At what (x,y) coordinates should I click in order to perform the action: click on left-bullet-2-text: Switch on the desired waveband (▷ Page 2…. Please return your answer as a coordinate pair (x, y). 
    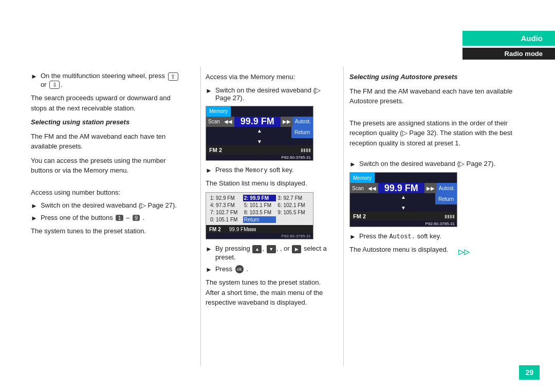
    Looking at the image, I should click on (109, 206).